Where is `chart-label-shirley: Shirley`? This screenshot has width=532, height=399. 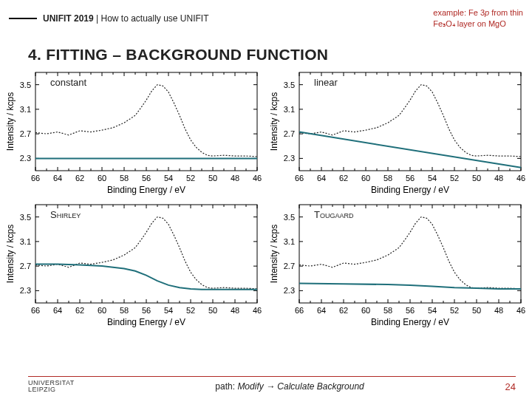
chart-label-shirley: Shirley is located at coordinates (65, 214).